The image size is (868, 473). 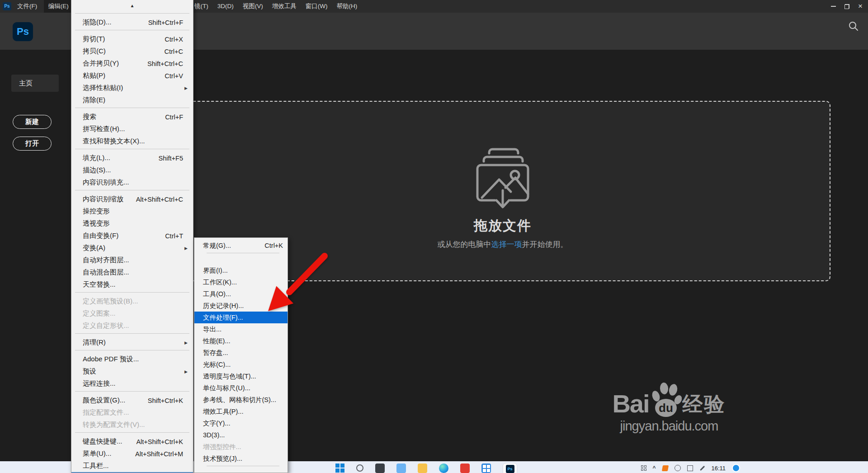 I want to click on menu-item: 粘贴(P) Ctrl+V, so click(x=132, y=76).